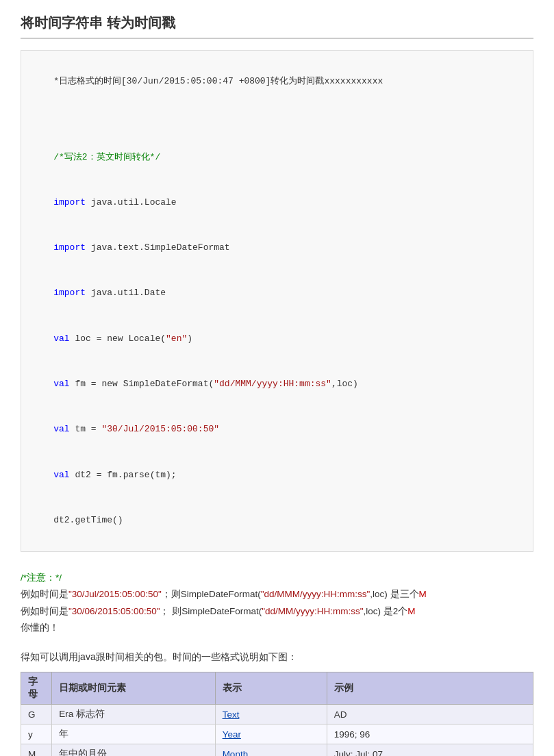  I want to click on log-line-1: *日志格式的时间[30/Jun/2015:05:00:47 +0800]转化为时…, so click(218, 81).